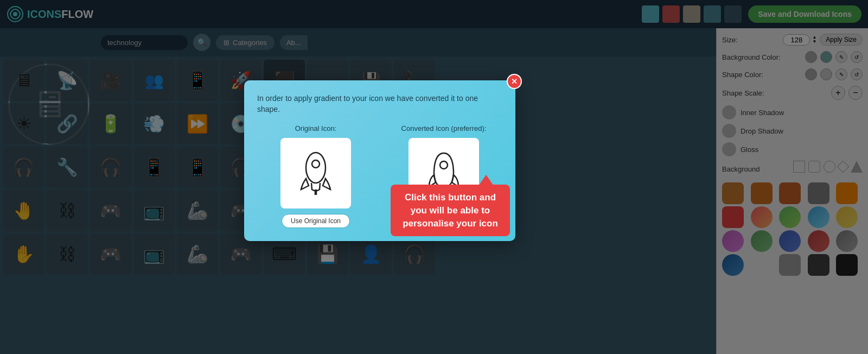  Describe the element at coordinates (316, 176) in the screenshot. I see `original-icon-section: Original Icon: Use Original Icon` at that location.